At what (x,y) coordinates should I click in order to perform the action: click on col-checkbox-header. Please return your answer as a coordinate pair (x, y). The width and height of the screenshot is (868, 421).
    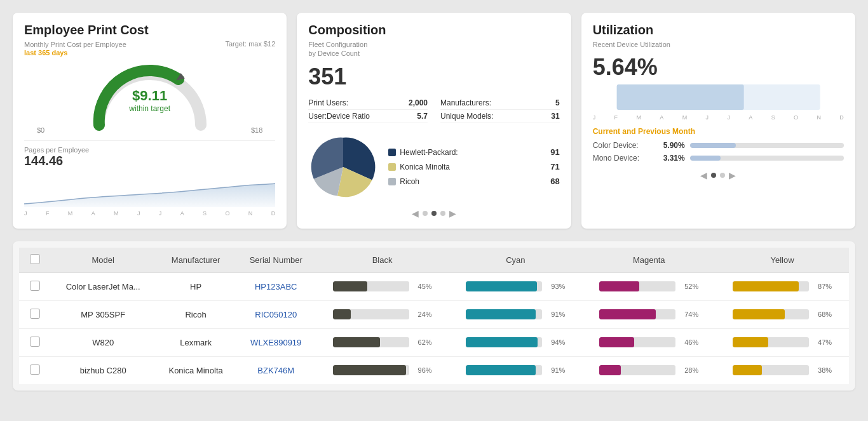
    Looking at the image, I should click on (35, 260).